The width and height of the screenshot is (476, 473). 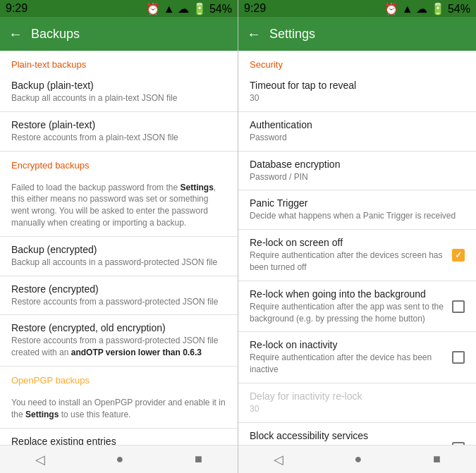 What do you see at coordinates (458, 357) in the screenshot?
I see `relock-inactivity-checkbox` at bounding box center [458, 357].